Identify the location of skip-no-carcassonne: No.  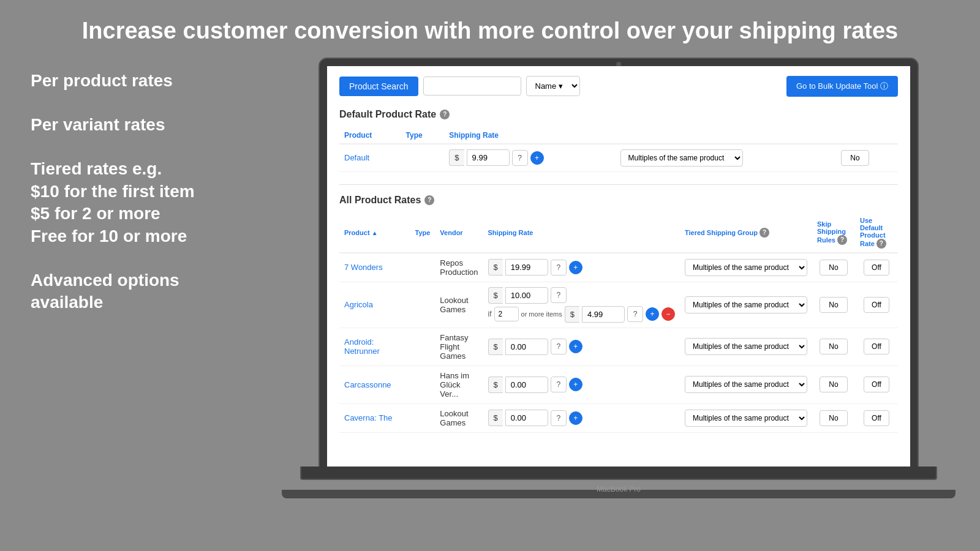
(833, 384).